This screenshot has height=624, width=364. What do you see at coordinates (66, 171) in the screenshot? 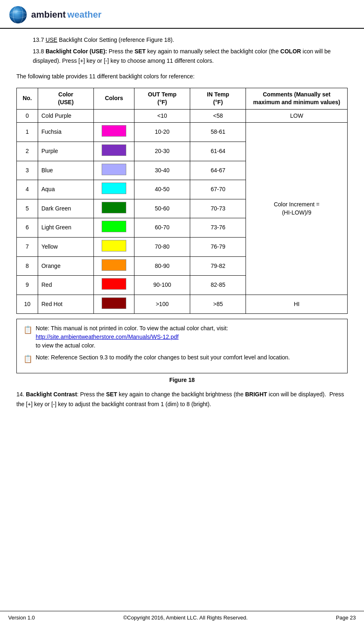
I see `cell-color-use: Blue` at bounding box center [66, 171].